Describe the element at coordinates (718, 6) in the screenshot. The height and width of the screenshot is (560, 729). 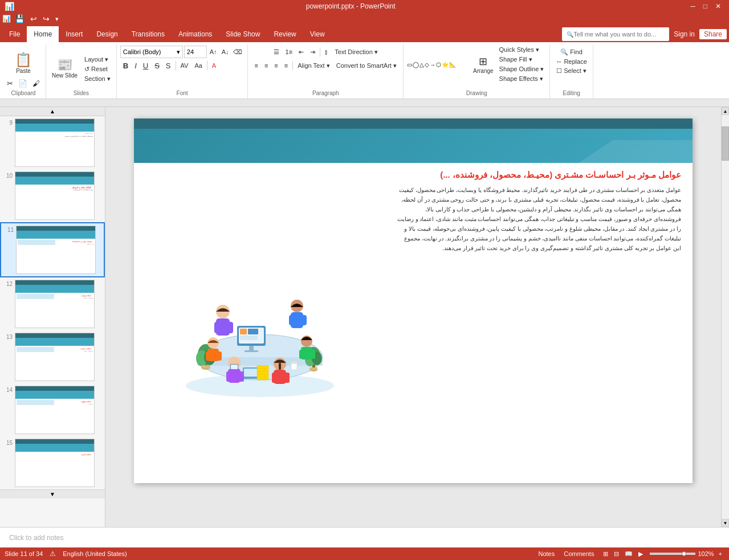
I see `close-button: ✕` at that location.